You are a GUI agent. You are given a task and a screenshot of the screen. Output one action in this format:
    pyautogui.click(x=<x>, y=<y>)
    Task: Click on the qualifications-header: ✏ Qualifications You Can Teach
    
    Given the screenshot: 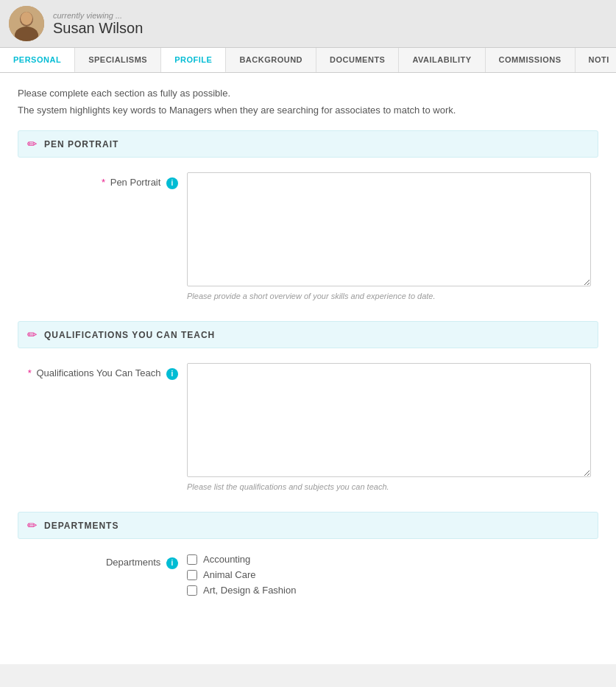 What is the action you would take?
    pyautogui.click(x=308, y=334)
    